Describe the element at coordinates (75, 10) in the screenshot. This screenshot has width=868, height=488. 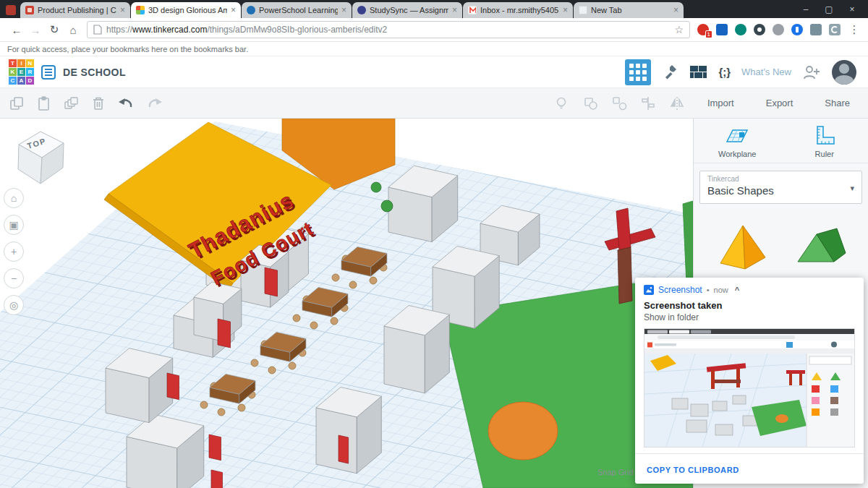
I see `browser-tab-product-publishing: Product Publishing | CG ×` at that location.